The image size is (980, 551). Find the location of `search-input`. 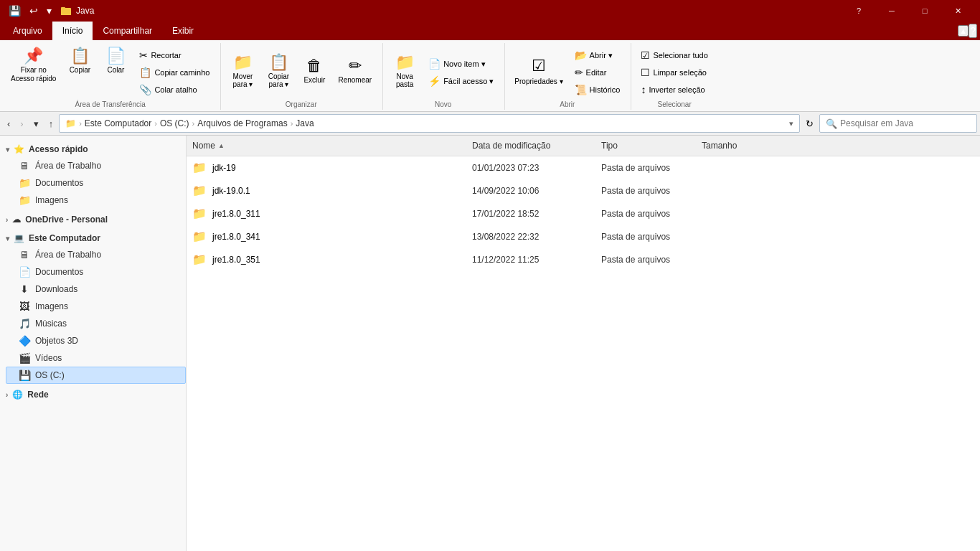

search-input is located at coordinates (905, 123).